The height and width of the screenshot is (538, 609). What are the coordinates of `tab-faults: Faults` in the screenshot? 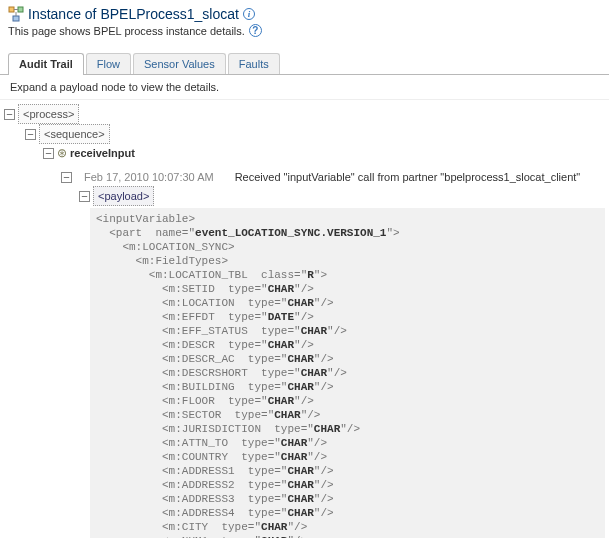 It's located at (254, 64).